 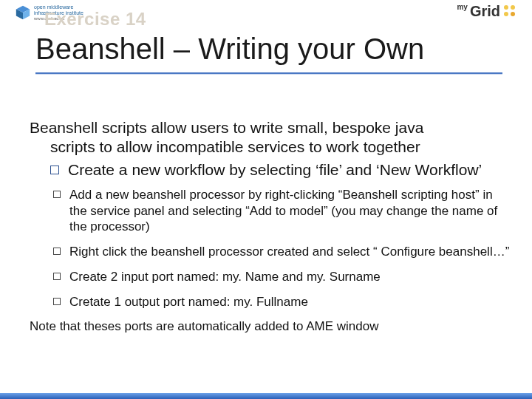 I want to click on lead-line1: Beanshell scripts allow users to write s…, so click(x=226, y=127).